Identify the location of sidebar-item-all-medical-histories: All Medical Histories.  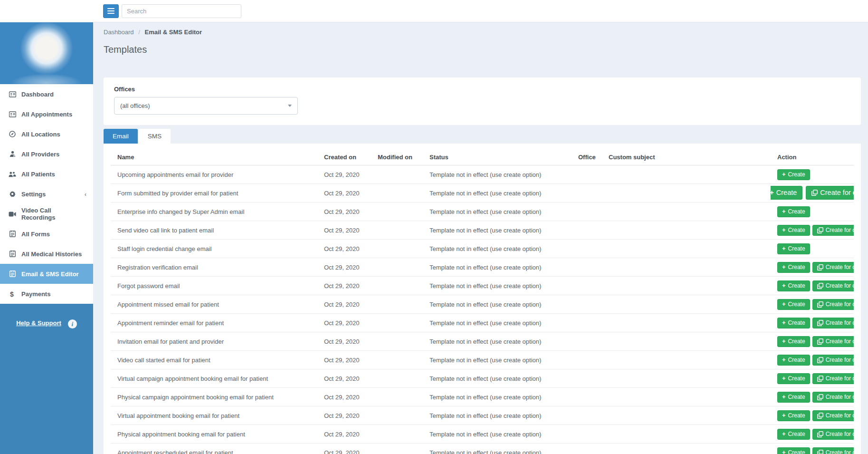
(47, 254).